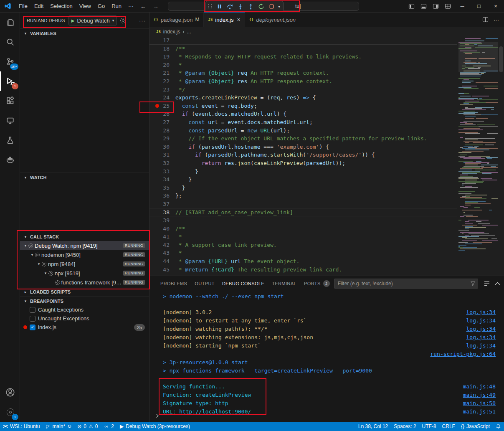 The height and width of the screenshot is (431, 504). Describe the element at coordinates (58, 426) in the screenshot. I see `git-branch-status: main* ↻` at that location.